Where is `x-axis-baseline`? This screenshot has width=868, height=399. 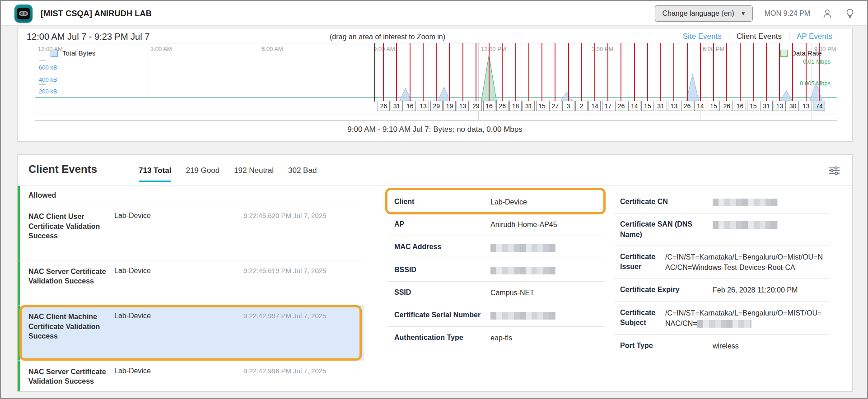
x-axis-baseline is located at coordinates (436, 115).